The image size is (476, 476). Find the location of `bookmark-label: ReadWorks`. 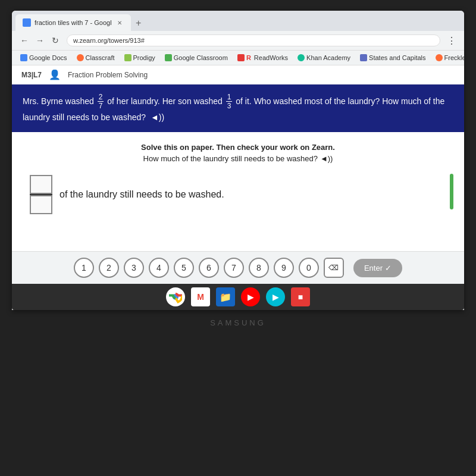

bookmark-label: ReadWorks is located at coordinates (271, 58).